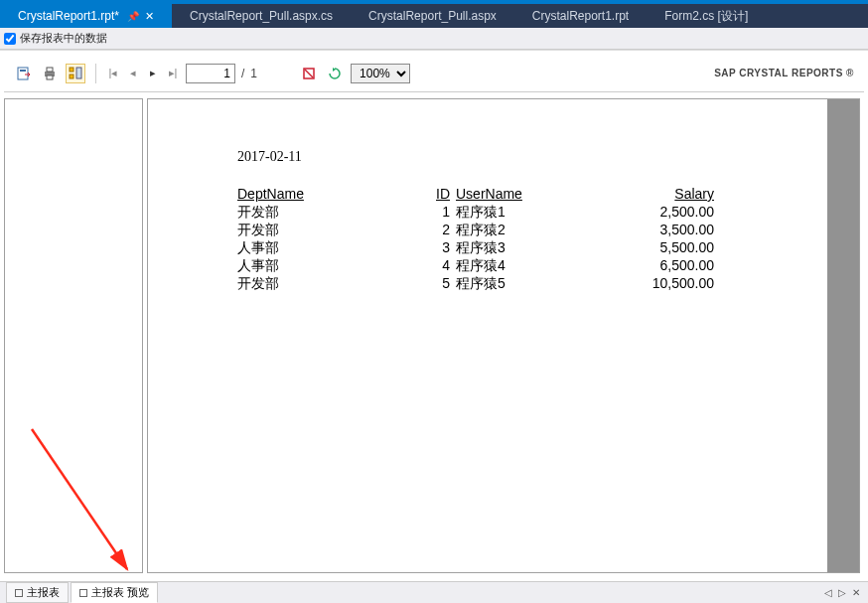 This screenshot has width=868, height=603. What do you see at coordinates (522, 238) in the screenshot?
I see `report-table: DeptName ID UserName Salary 开发部1程序猿12,50…` at bounding box center [522, 238].